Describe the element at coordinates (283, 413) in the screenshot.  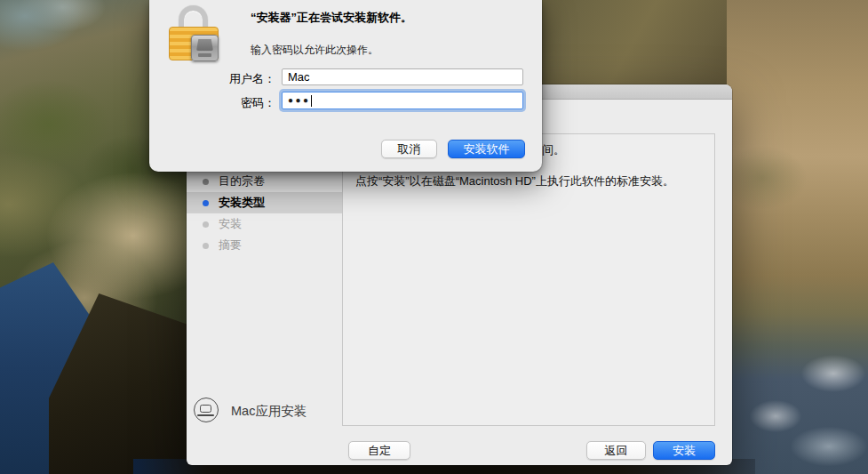
I see `product-badge: Mac应用安装` at that location.